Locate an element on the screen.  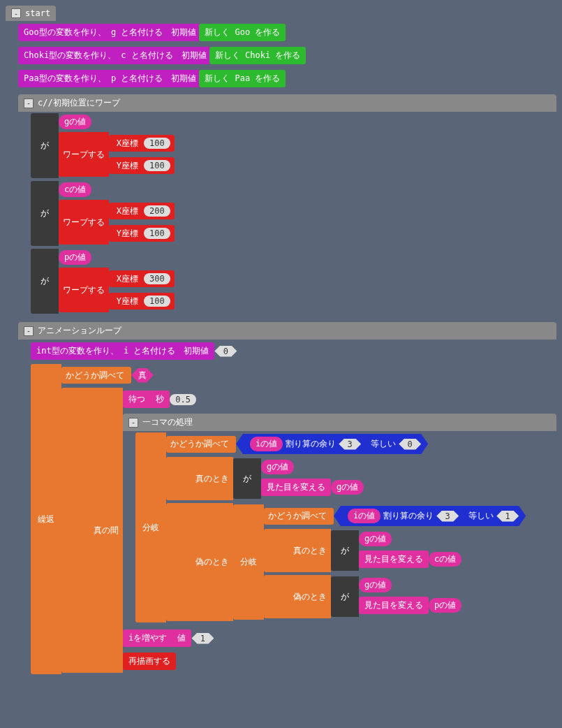
sec-label: 秒 is located at coordinates (160, 400).